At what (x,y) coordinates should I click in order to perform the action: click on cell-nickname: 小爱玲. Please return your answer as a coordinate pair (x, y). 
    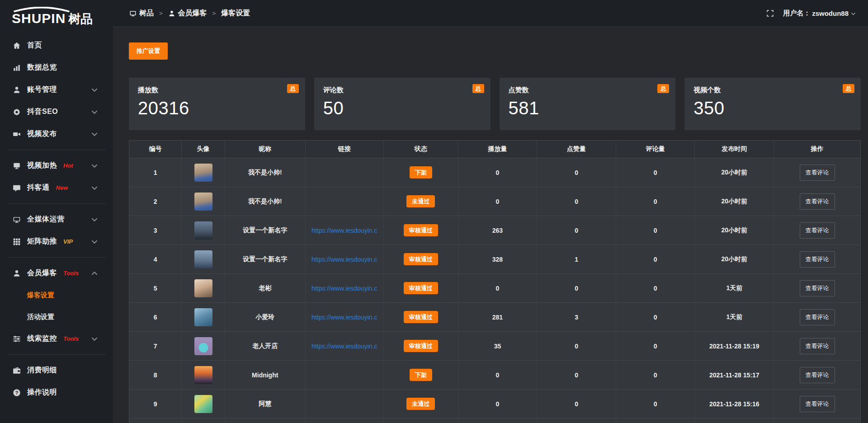
    Looking at the image, I should click on (265, 317).